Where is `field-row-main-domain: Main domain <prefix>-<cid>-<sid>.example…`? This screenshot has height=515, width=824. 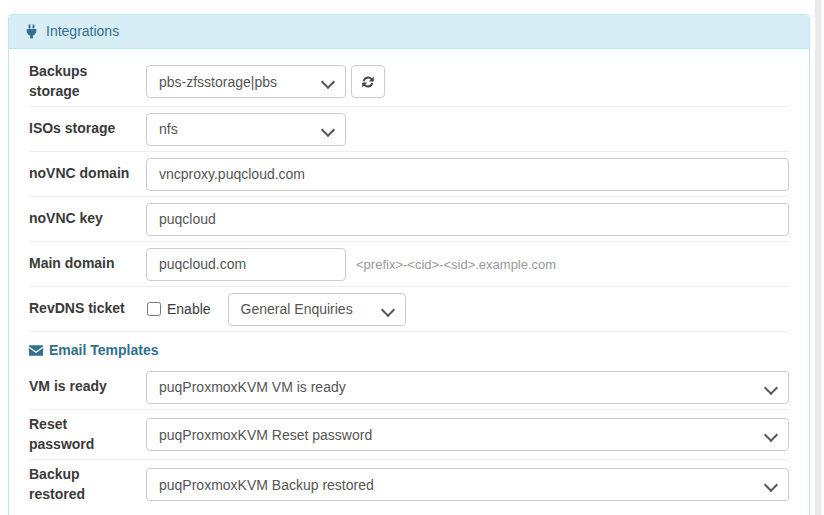 field-row-main-domain: Main domain <prefix>-<cid>-<sid>.example… is located at coordinates (409, 264).